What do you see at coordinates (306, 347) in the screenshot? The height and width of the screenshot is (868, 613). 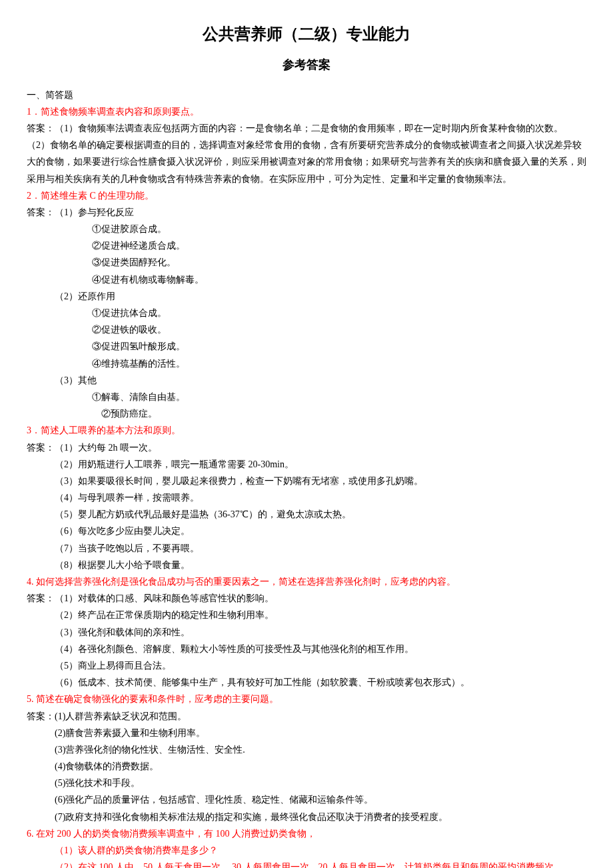 I see `question-2-answer-b3: ③促进四氢叶酸形成。` at bounding box center [306, 347].